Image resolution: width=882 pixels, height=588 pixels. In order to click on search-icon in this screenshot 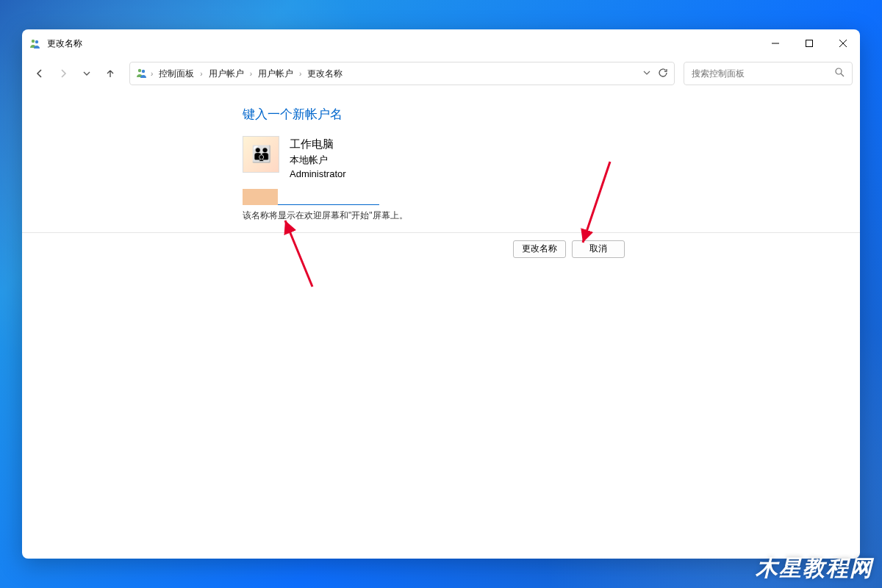, I will do `click(839, 74)`.